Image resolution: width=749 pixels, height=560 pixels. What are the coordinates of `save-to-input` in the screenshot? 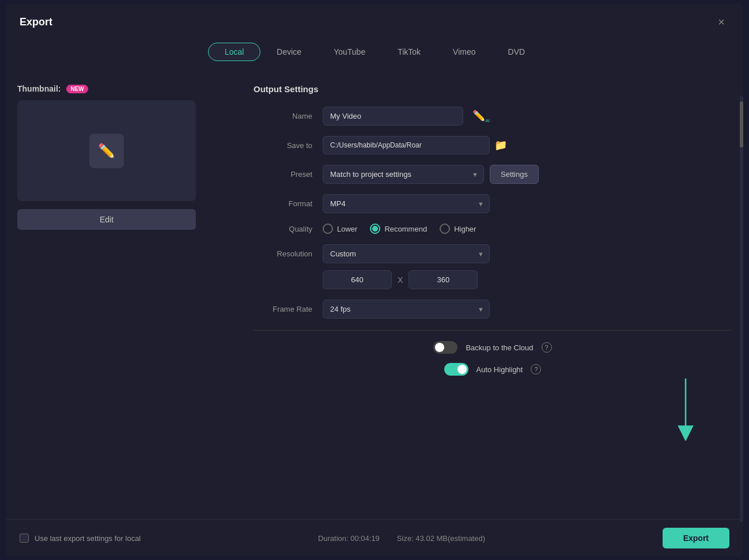 It's located at (406, 145).